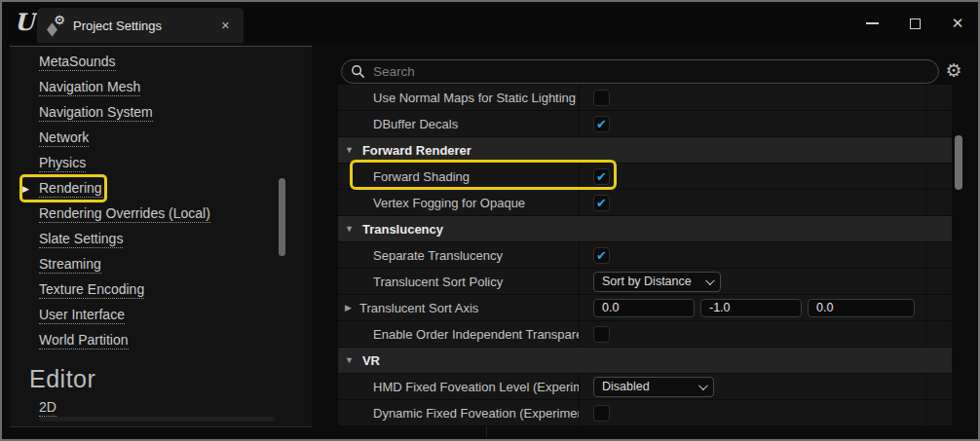  What do you see at coordinates (657, 282) in the screenshot?
I see `dropdown-translucent-sort-policy: Sort by Distance` at bounding box center [657, 282].